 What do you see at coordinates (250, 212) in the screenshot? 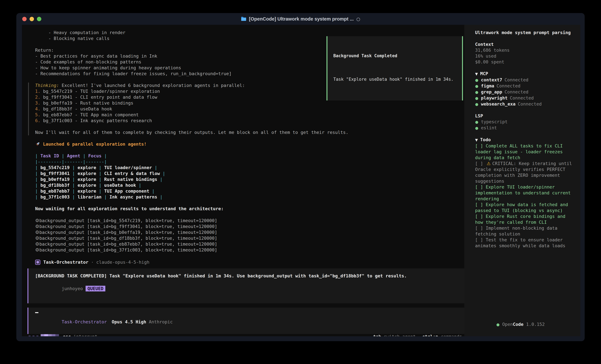
I see `waiting-line-block: Now waiting for all exploration results …` at bounding box center [250, 212].